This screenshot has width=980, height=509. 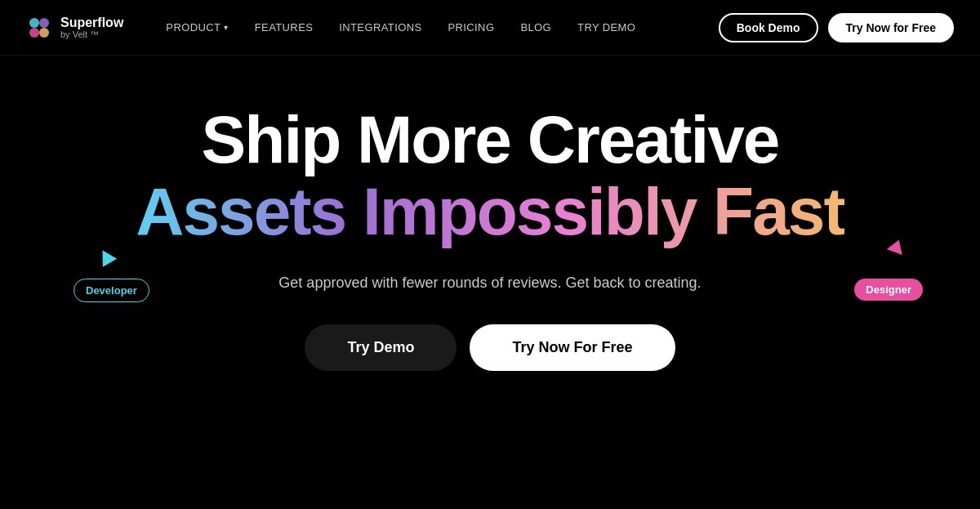 What do you see at coordinates (891, 28) in the screenshot?
I see `try-now-free-nav-button: Try Now for Free` at bounding box center [891, 28].